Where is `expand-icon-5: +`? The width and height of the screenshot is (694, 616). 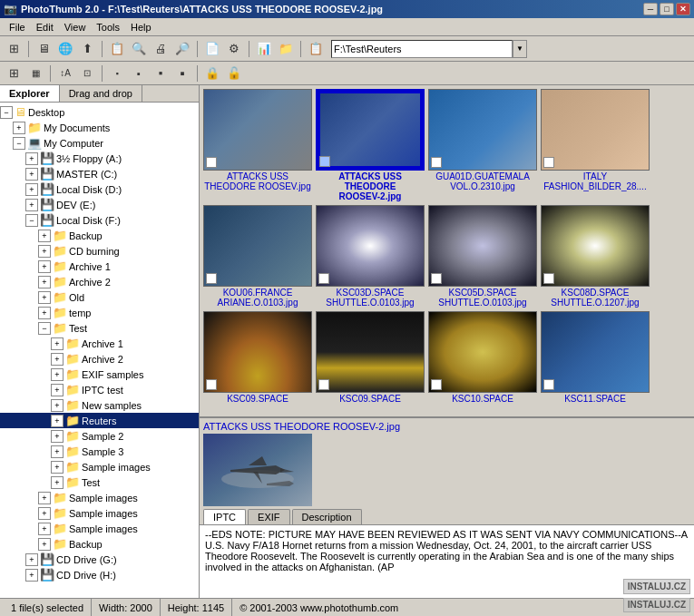
expand-icon-5: + is located at coordinates (32, 190).